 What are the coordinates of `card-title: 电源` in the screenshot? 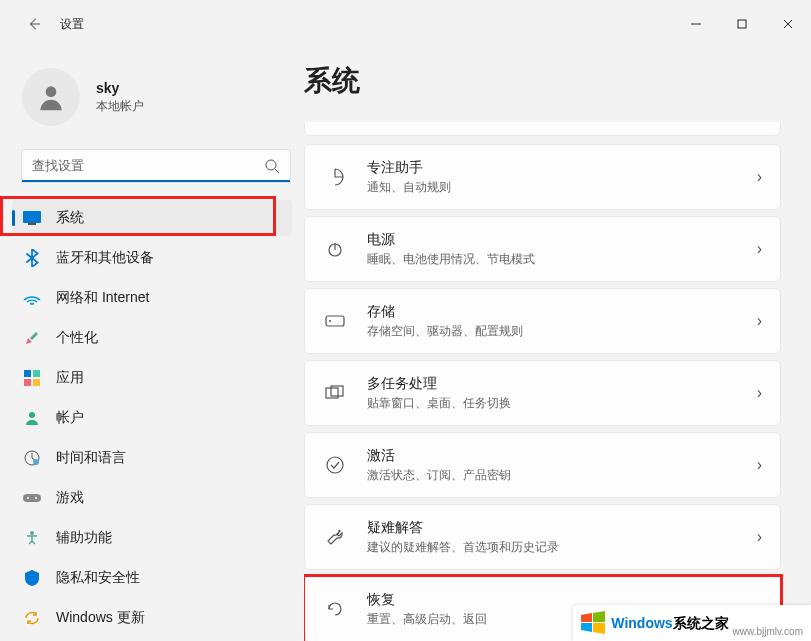 It's located at (562, 240).